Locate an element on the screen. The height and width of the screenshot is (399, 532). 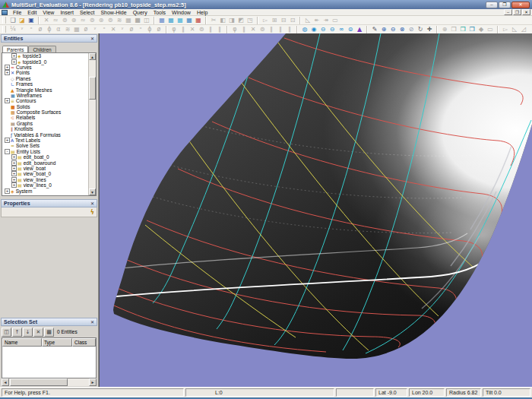
hscroll-thumb is located at coordinates (39, 382).